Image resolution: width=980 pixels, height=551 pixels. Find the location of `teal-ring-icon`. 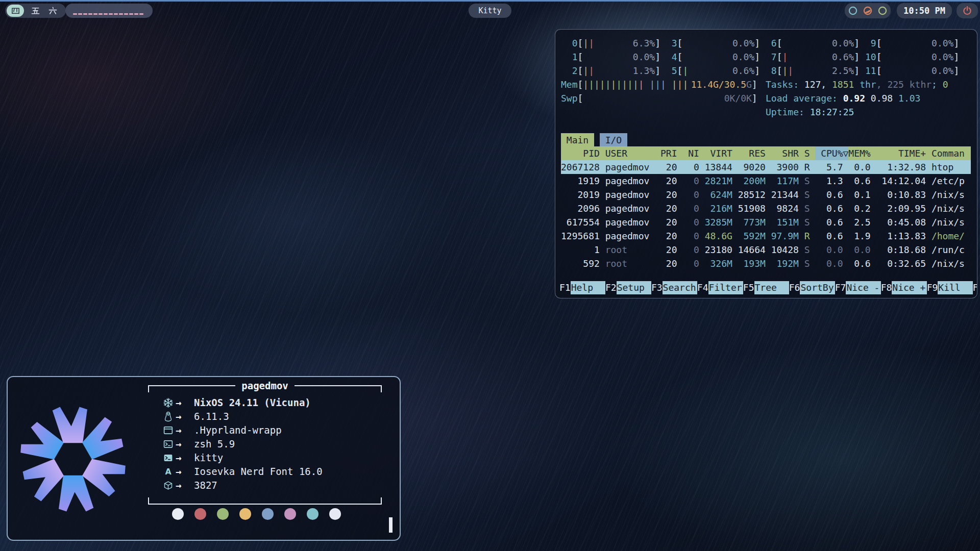

teal-ring-icon is located at coordinates (853, 11).